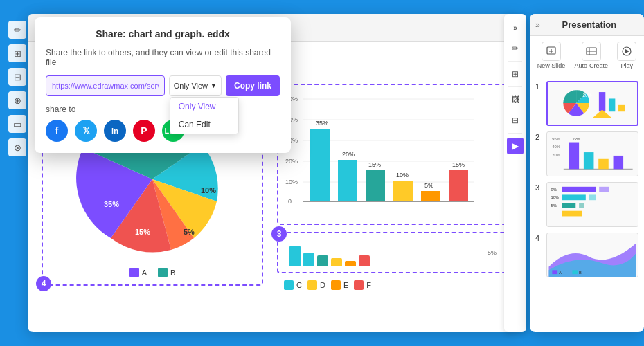 This screenshot has height=346, width=644. I want to click on pie-number-4: 4, so click(44, 284).